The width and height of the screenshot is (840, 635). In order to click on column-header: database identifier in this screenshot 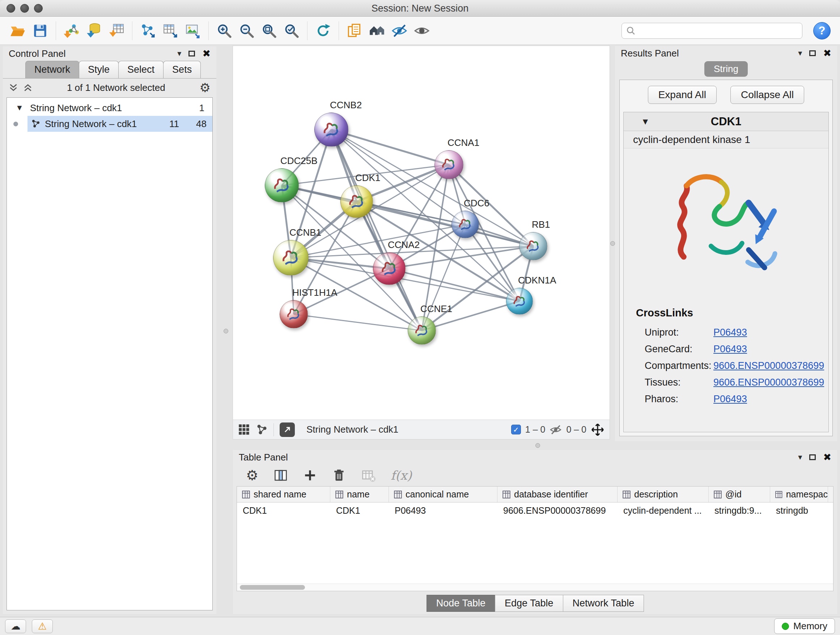, I will do `click(557, 494)`.